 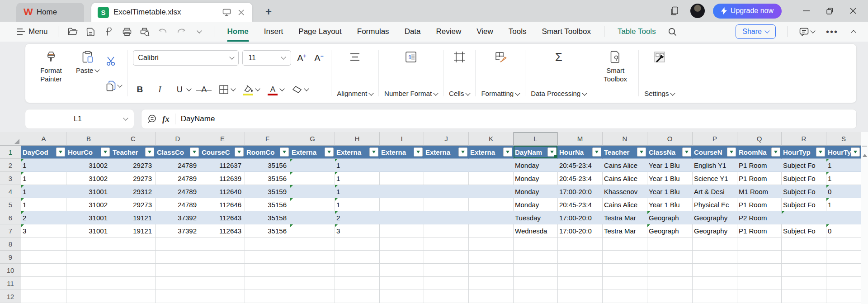 I want to click on cell-E12, so click(x=222, y=297).